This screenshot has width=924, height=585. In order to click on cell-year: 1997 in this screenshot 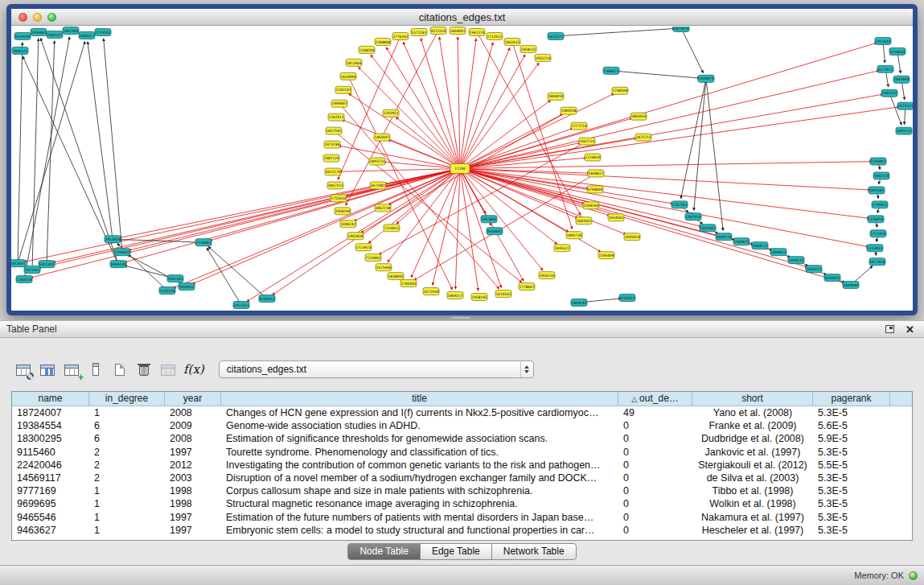, I will do `click(193, 517)`.